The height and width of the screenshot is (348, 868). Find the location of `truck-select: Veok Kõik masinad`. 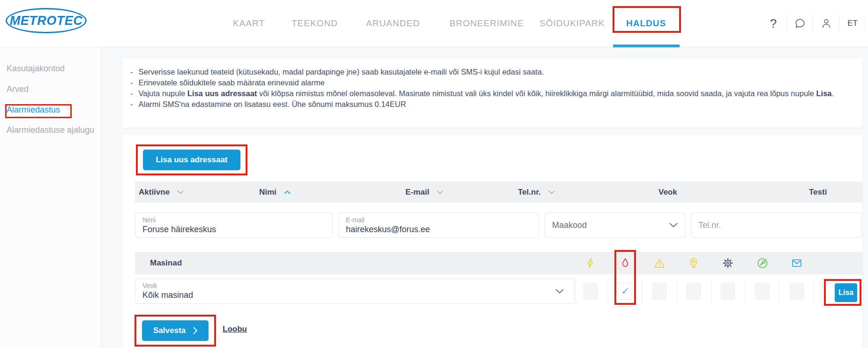

truck-select: Veok Kõik masinad is located at coordinates (355, 291).